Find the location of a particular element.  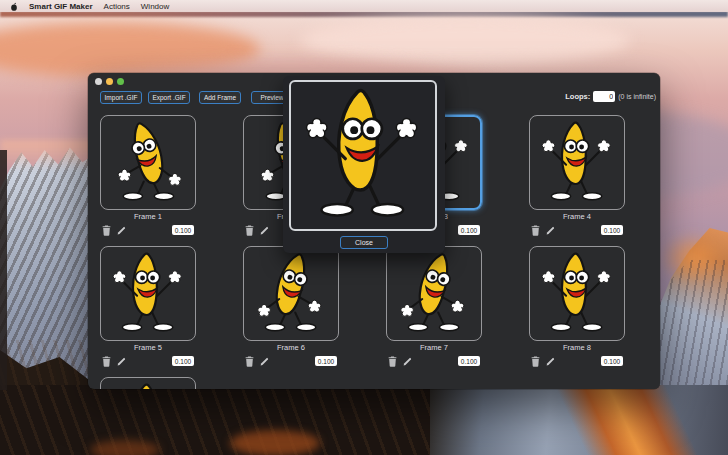

frame-cell: Frame 7 is located at coordinates (434, 306).